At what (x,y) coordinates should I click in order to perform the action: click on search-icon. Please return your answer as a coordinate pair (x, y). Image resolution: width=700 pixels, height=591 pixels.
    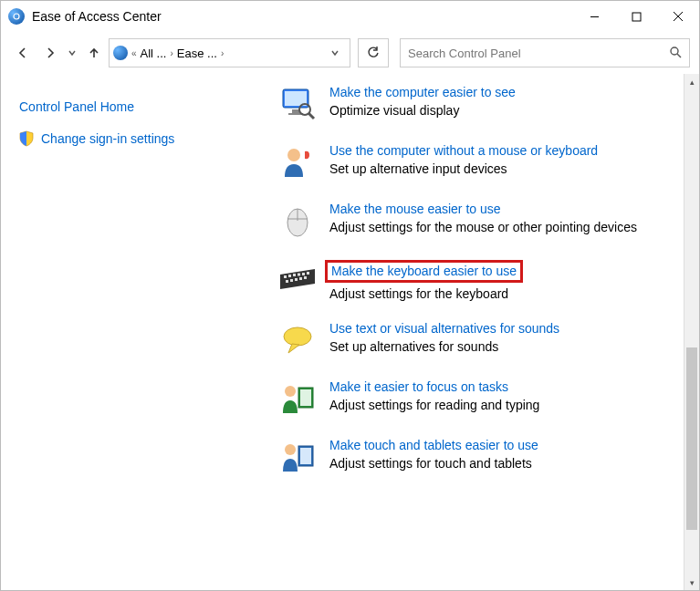
    Looking at the image, I should click on (675, 53).